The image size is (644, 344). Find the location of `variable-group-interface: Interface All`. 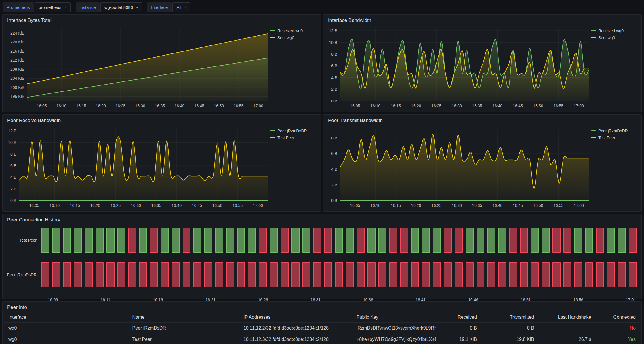

variable-group-interface: Interface All is located at coordinates (169, 7).